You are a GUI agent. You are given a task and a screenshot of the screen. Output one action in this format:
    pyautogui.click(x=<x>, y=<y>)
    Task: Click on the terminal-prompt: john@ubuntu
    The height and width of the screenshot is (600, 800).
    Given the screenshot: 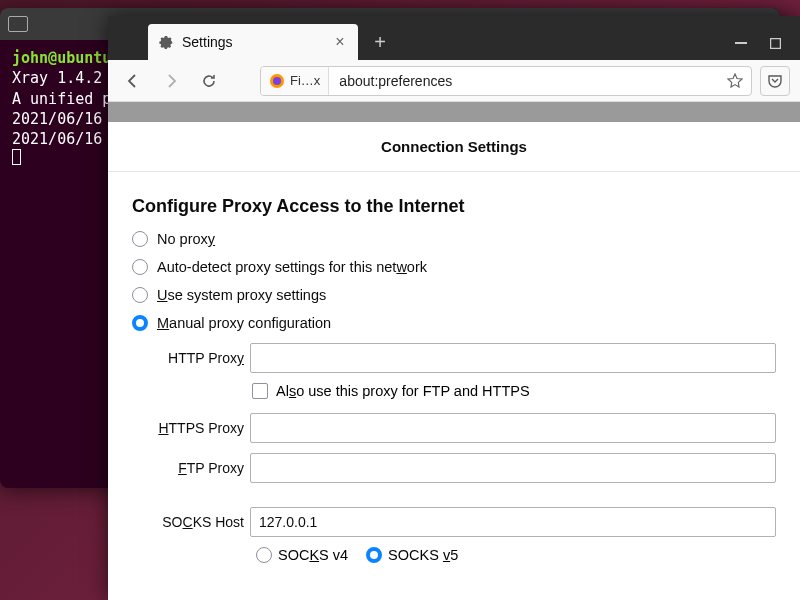 What is the action you would take?
    pyautogui.click(x=62, y=58)
    